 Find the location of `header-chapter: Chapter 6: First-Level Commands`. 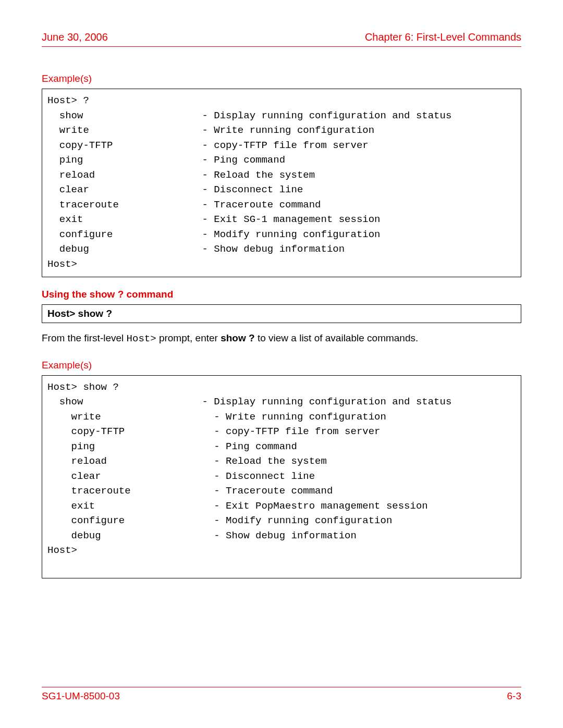

header-chapter: Chapter 6: First-Level Commands is located at coordinates (443, 38).